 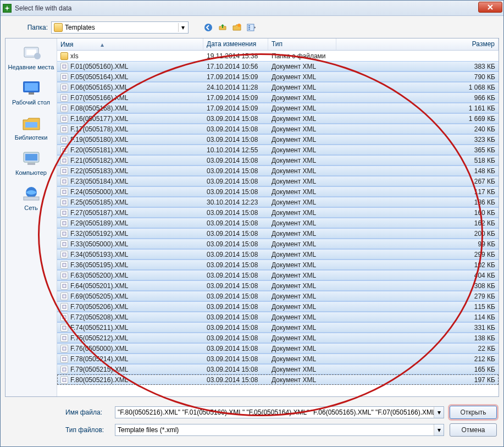 What do you see at coordinates (237, 27) in the screenshot?
I see `new-folder-icon` at bounding box center [237, 27].